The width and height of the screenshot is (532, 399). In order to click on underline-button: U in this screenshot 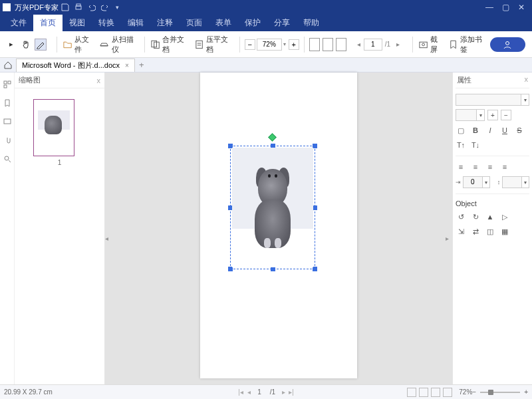, I will do `click(505, 130)`.